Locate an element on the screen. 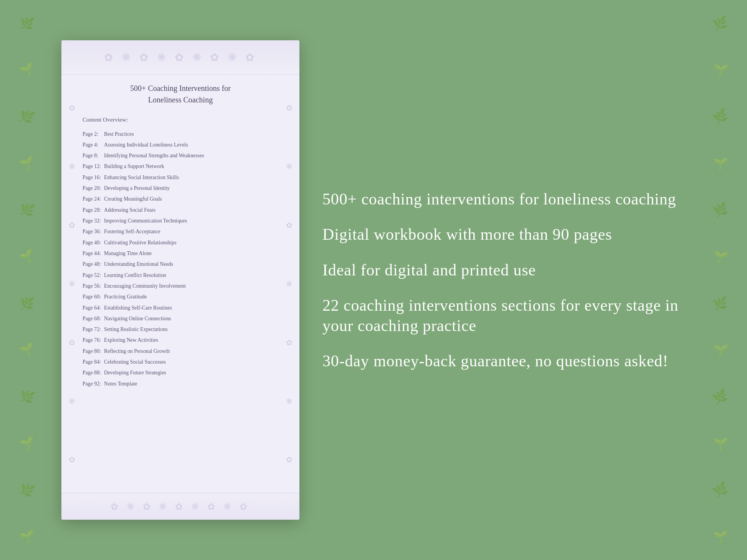 This screenshot has width=747, height=560. toc-item-title: Enhancing Social Interaction Skills is located at coordinates (141, 177).